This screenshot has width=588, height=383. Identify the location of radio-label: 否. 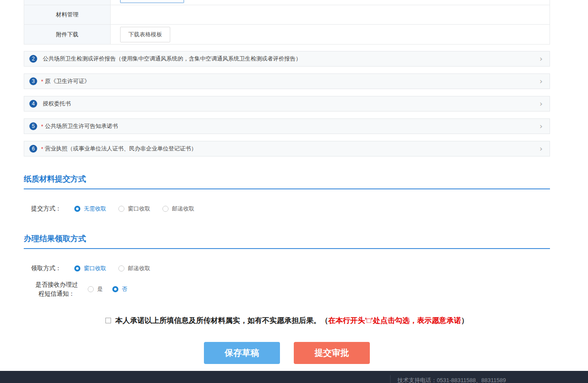
(124, 289).